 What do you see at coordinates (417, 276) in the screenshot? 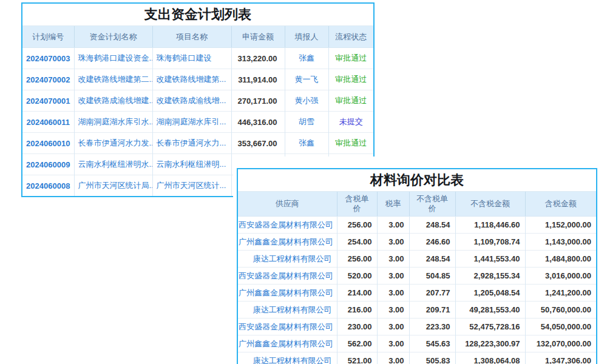
I see `table-row: 西安盛器金属材料有限公司520.003.00504.852,928,155.34…` at bounding box center [417, 276].